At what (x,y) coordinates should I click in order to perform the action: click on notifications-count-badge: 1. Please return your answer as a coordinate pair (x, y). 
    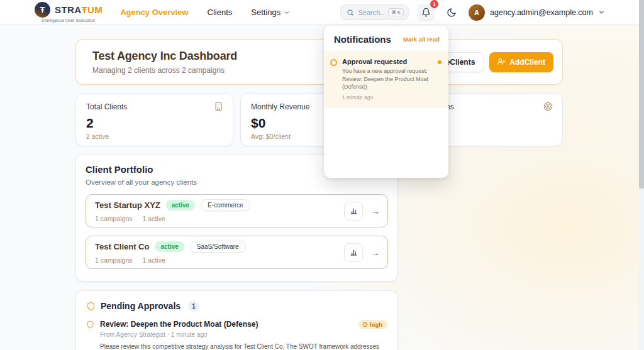
    Looking at the image, I should click on (434, 4).